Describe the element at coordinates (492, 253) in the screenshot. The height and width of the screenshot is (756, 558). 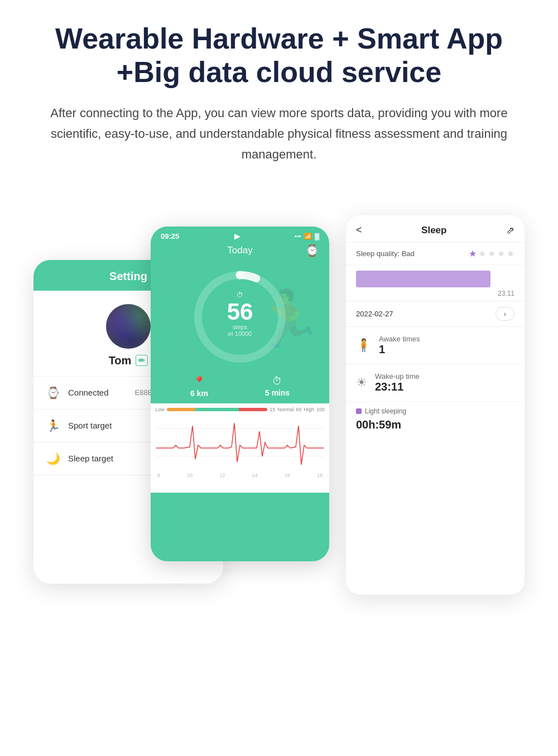
I see `star-rating: ★ ★ ★ ★ ★` at that location.